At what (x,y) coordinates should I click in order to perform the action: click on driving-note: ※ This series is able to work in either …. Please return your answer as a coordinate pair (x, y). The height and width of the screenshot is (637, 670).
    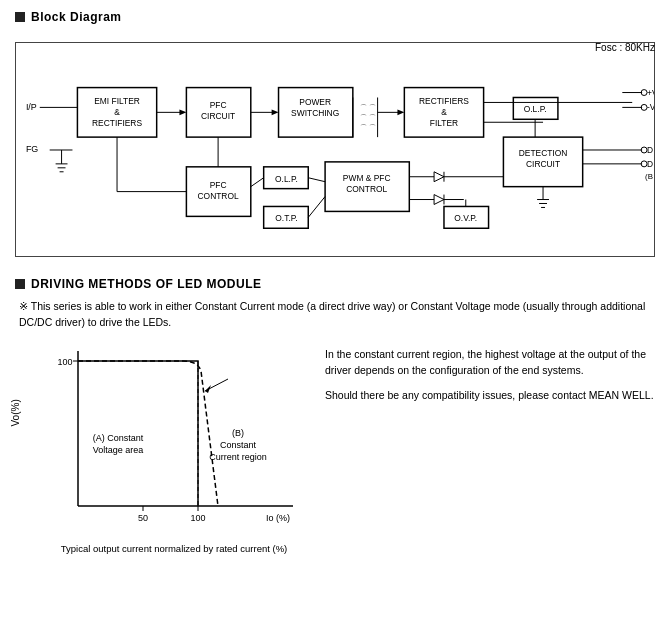
    Looking at the image, I should click on (337, 315).